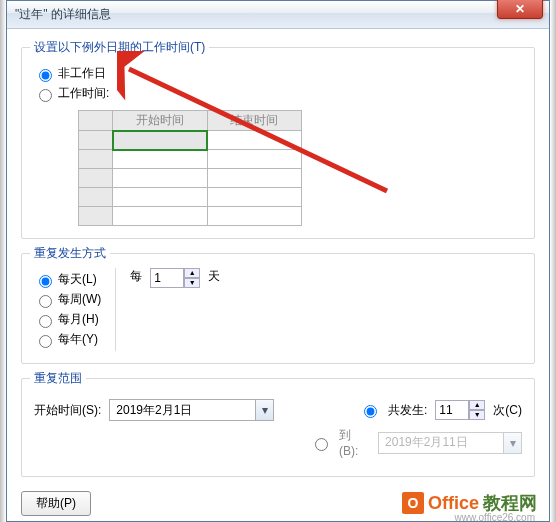 The height and width of the screenshot is (522, 556). Describe the element at coordinates (190, 168) in the screenshot. I see `times-table: 开始时间 结束时间` at that location.